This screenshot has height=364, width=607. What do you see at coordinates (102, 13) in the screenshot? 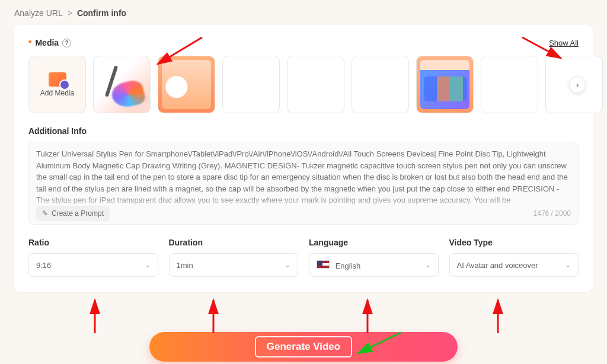
I see `breadcrumb-step-confirm: Confirm info` at bounding box center [102, 13].